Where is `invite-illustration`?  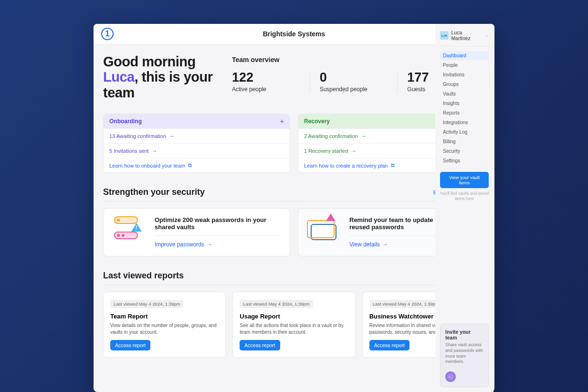
invite-illustration is located at coordinates (464, 375).